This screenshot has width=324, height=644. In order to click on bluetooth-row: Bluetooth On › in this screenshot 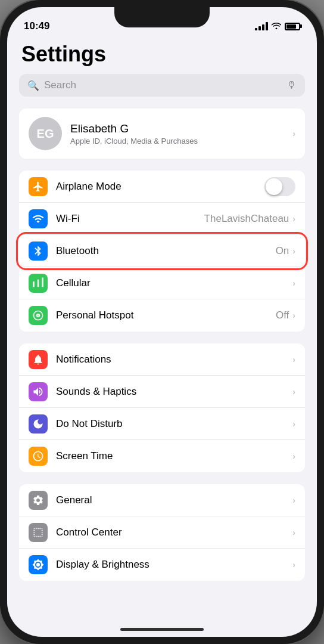, I will do `click(162, 251)`.